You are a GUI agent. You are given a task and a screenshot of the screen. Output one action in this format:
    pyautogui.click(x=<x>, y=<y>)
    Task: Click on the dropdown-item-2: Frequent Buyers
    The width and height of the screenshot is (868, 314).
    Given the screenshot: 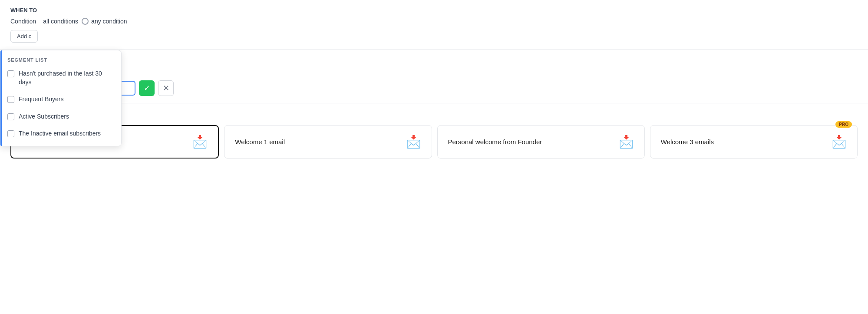 What is the action you would take?
    pyautogui.click(x=61, y=99)
    